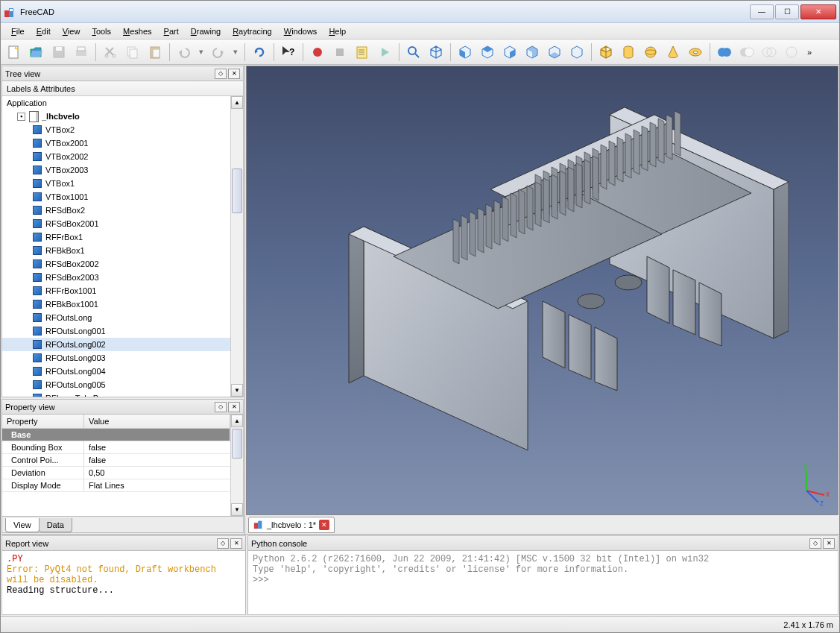 This screenshot has height=633, width=840. I want to click on primitive-sphere-icon, so click(651, 52).